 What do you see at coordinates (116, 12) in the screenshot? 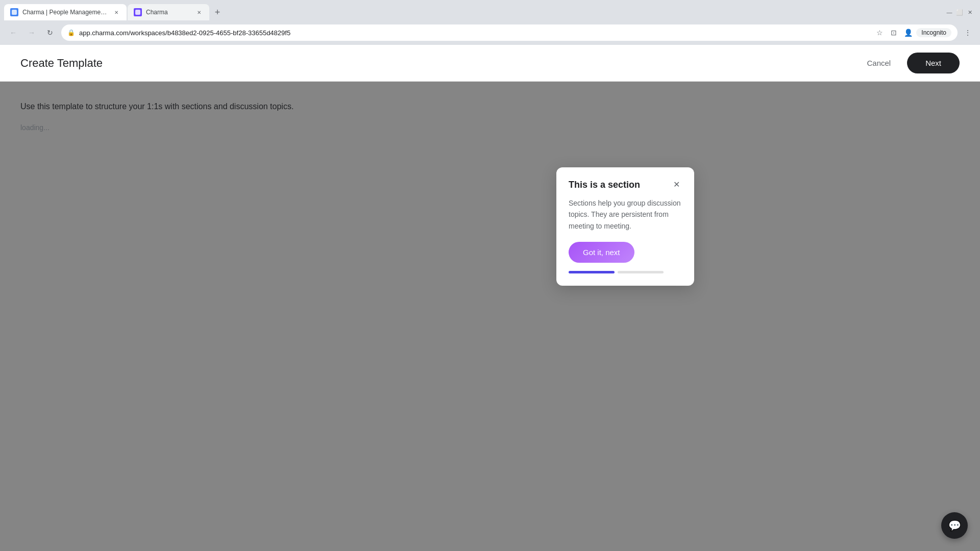
I see `tab-1-close: ✕` at bounding box center [116, 12].